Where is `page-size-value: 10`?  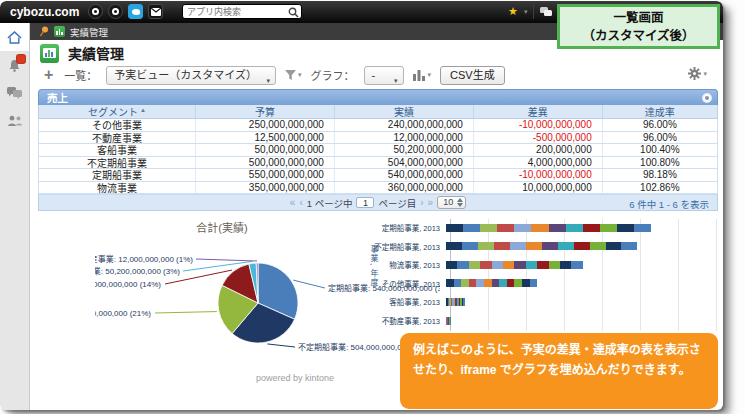 page-size-value: 10 is located at coordinates (448, 202).